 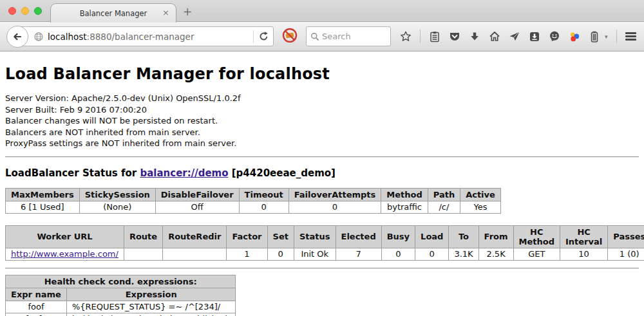 I want to click on reload-icon, so click(x=264, y=36).